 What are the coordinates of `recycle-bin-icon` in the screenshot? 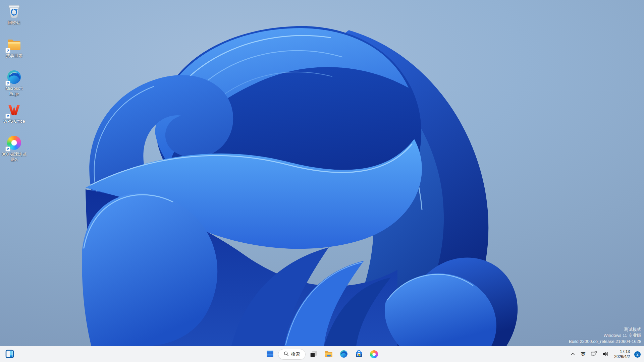 It's located at (14, 11).